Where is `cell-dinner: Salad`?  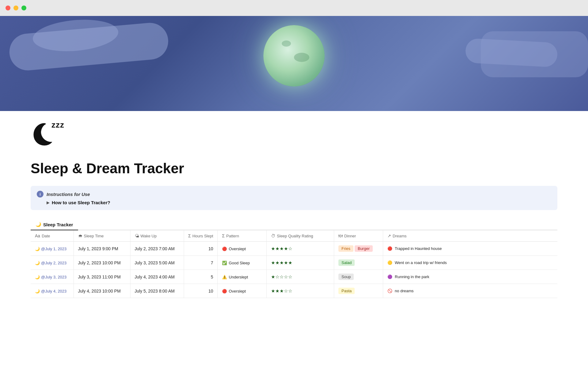
cell-dinner: Salad is located at coordinates (359, 263).